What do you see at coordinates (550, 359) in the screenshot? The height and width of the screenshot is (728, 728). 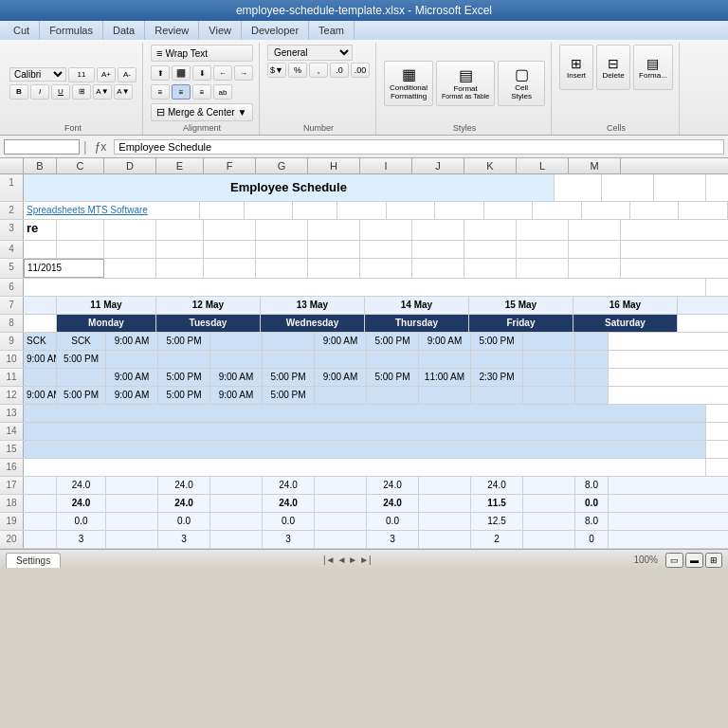 I see `sr2-l` at bounding box center [550, 359].